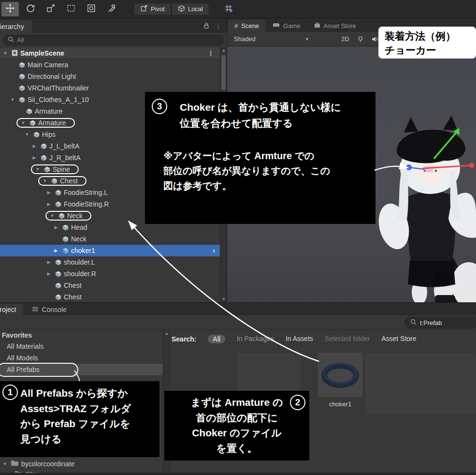 Image resolution: width=476 pixels, height=475 pixels. I want to click on move-tool-button, so click(10, 9).